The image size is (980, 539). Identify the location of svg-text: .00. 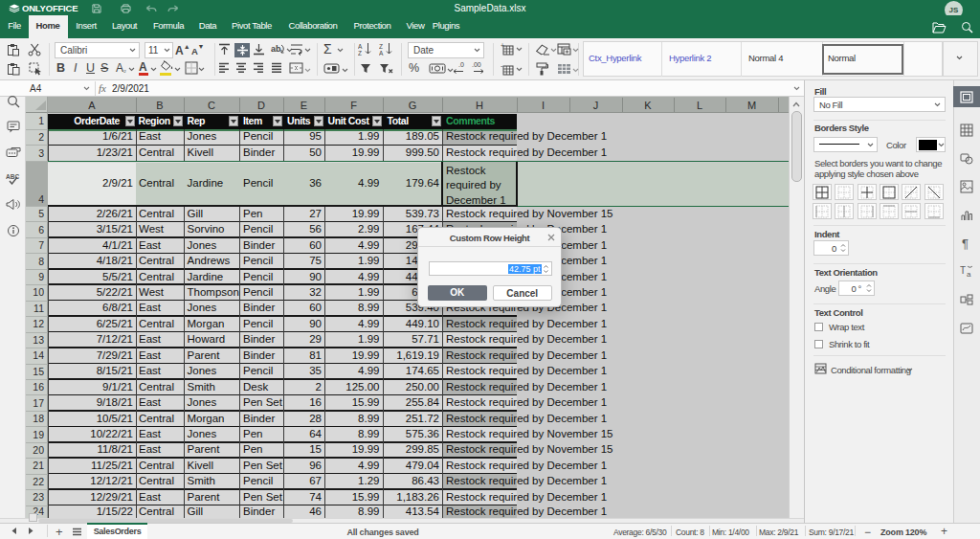
(477, 65).